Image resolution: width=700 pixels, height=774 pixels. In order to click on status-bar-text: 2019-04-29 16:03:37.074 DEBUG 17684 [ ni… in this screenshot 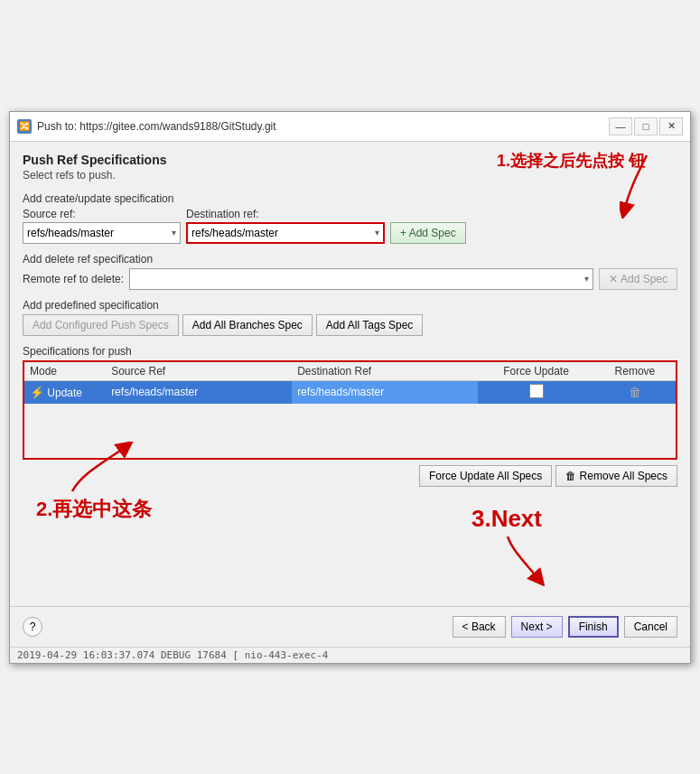, I will do `click(173, 656)`.